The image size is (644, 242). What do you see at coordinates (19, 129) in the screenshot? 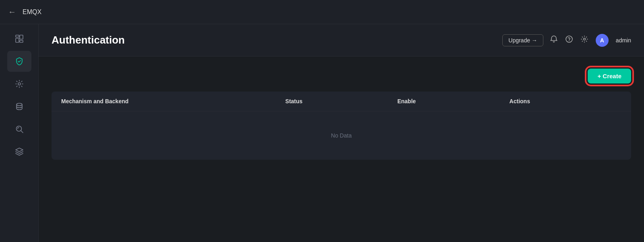
I see `sidebar-item-monitor` at bounding box center [19, 129].